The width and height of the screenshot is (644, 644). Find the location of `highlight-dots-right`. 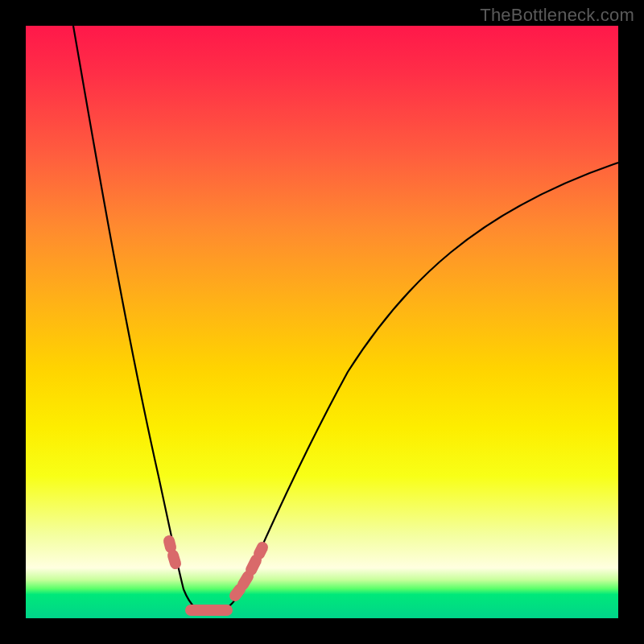

highlight-dots-right is located at coordinates (249, 572).